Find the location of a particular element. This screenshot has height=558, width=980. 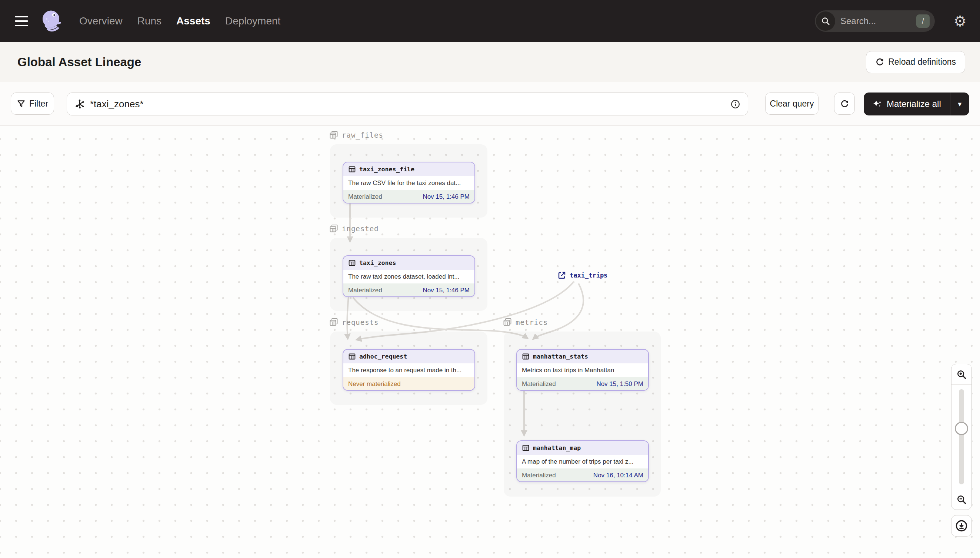

nav-item-runs: Runs is located at coordinates (150, 21).